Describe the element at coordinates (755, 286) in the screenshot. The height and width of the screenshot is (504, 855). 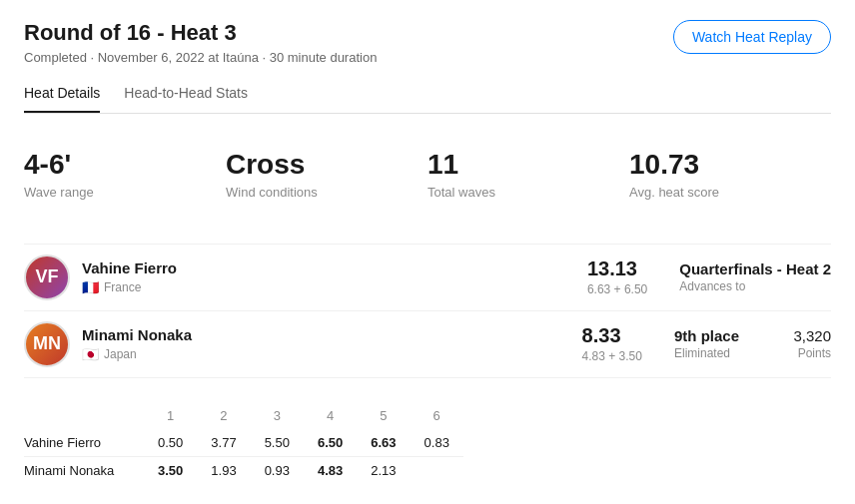
I see `result-sub-vahine: Advances to` at that location.